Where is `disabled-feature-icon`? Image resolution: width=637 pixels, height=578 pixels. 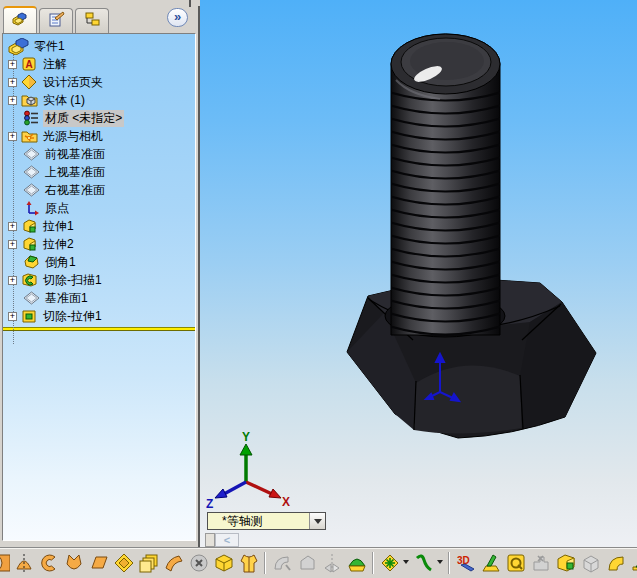
disabled-feature-icon is located at coordinates (541, 563).